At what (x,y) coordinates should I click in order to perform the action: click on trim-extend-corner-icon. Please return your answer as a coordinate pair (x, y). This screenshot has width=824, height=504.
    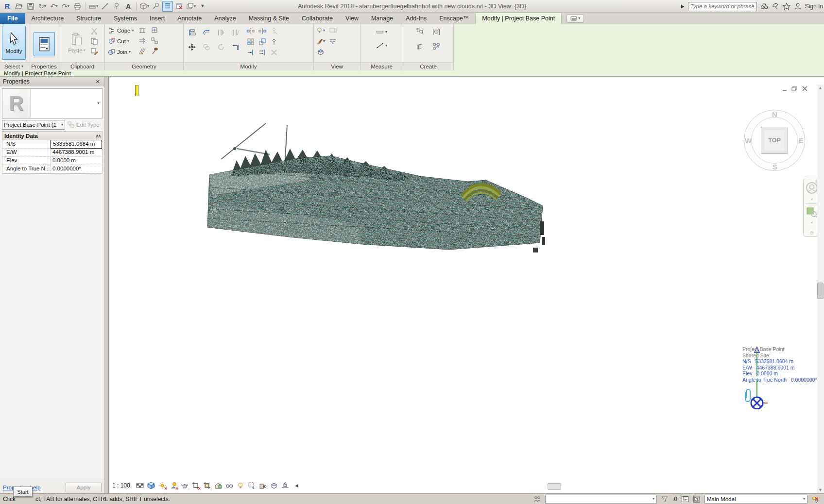
    Looking at the image, I should click on (235, 47).